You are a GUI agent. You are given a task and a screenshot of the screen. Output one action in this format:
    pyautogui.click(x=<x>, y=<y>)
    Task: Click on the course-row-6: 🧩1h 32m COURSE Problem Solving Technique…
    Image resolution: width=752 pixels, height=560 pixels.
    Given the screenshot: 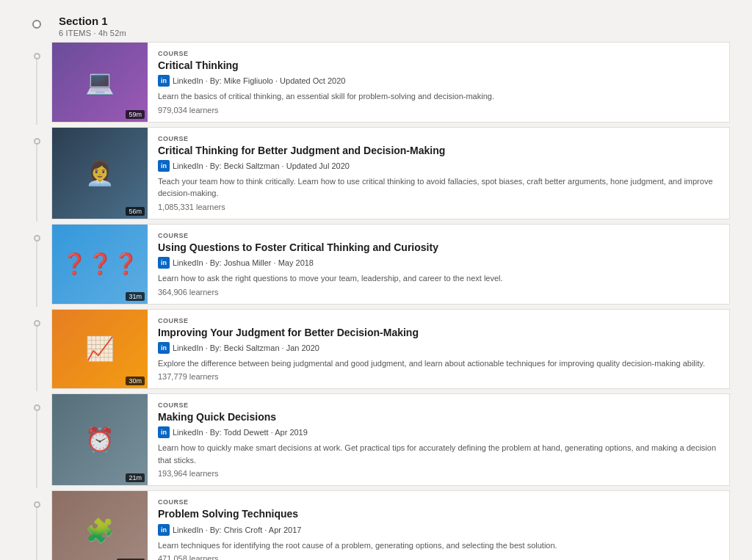 What is the action you would take?
    pyautogui.click(x=376, y=526)
    